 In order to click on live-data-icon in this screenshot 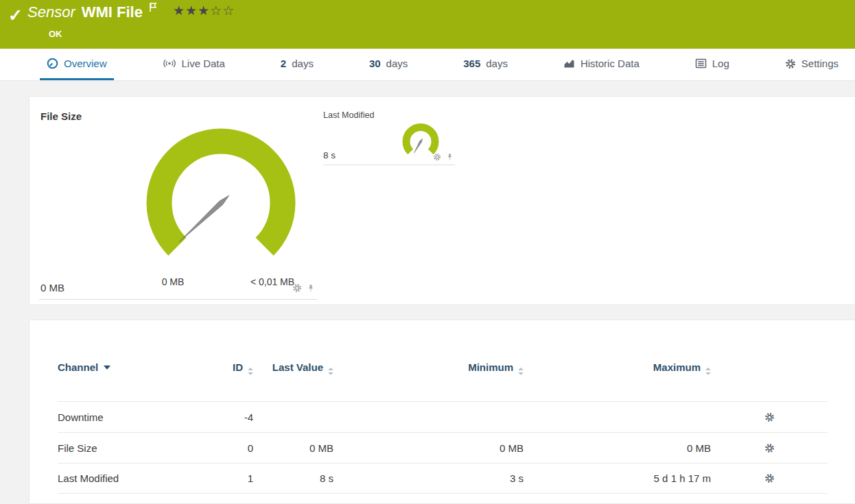, I will do `click(169, 63)`.